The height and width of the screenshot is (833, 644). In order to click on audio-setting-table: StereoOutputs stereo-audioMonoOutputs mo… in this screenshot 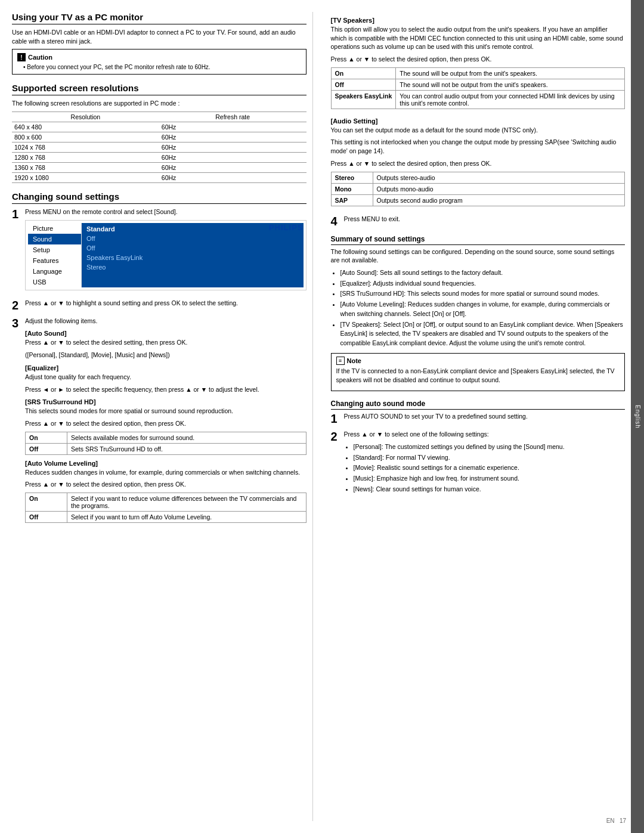, I will do `click(478, 189)`.